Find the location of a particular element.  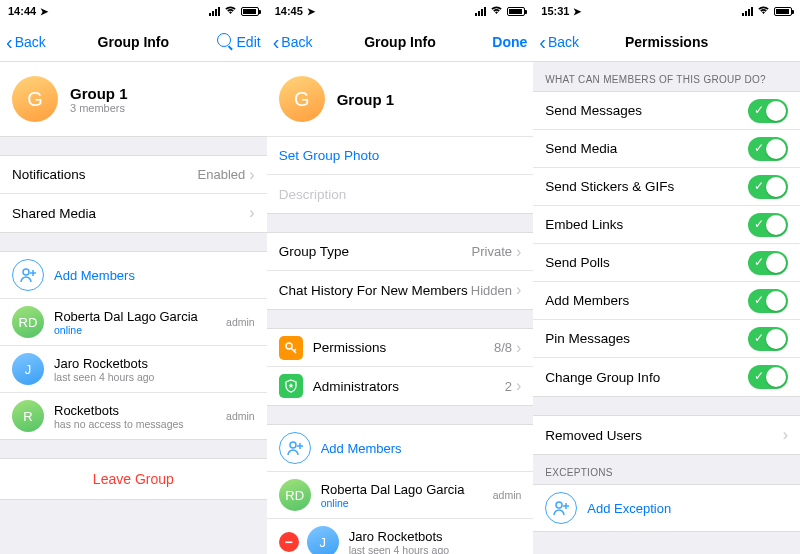

nav-title: Permissions is located at coordinates (666, 42).